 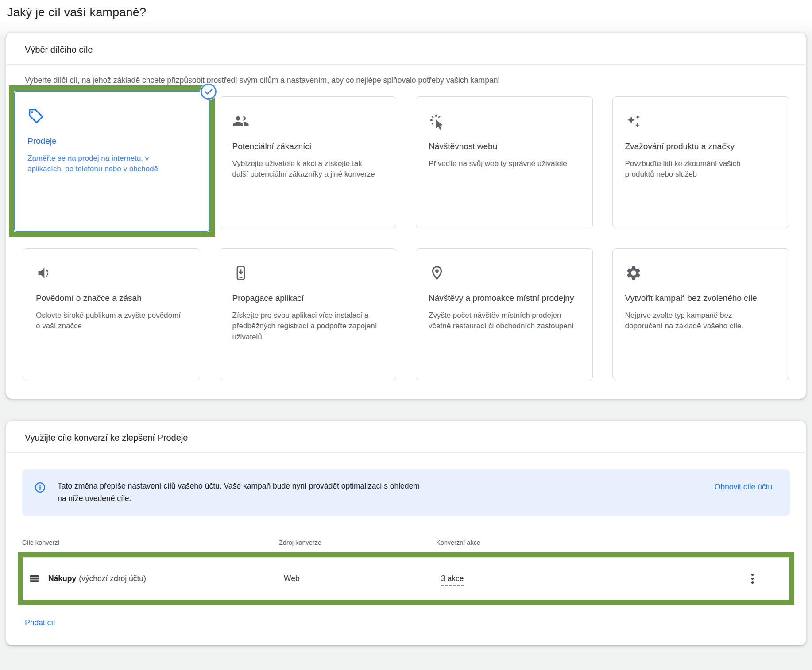 I want to click on conversion-section-header: Využijte cíle konverzí ke zlepšení Prode…, so click(x=406, y=437).